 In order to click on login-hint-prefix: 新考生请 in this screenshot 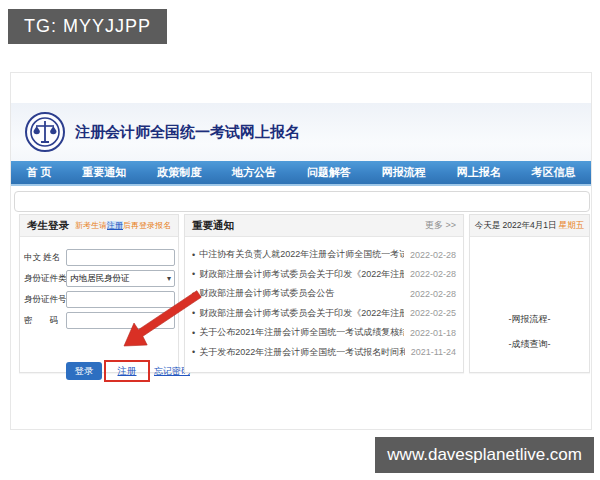, I will do `click(91, 226)`.